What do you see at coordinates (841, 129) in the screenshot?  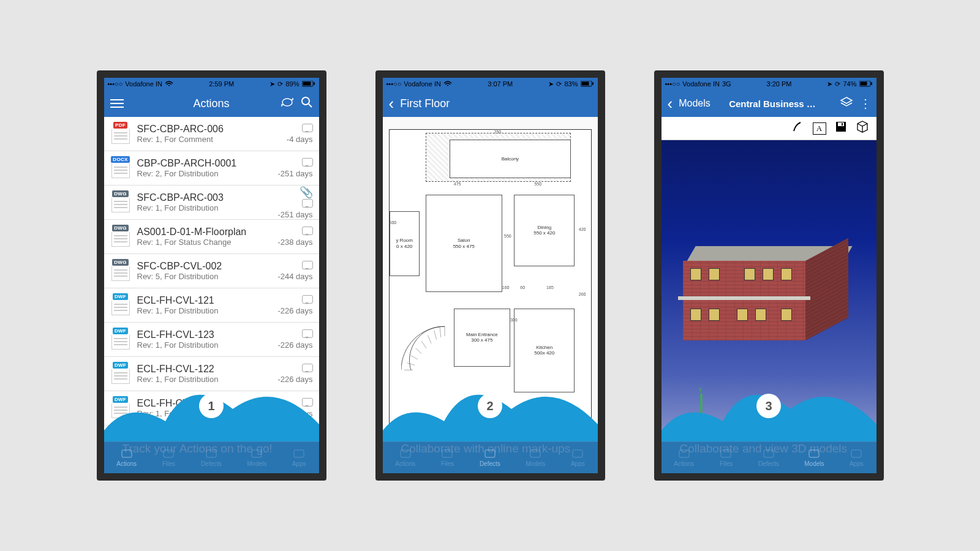 I see `save-icon` at bounding box center [841, 129].